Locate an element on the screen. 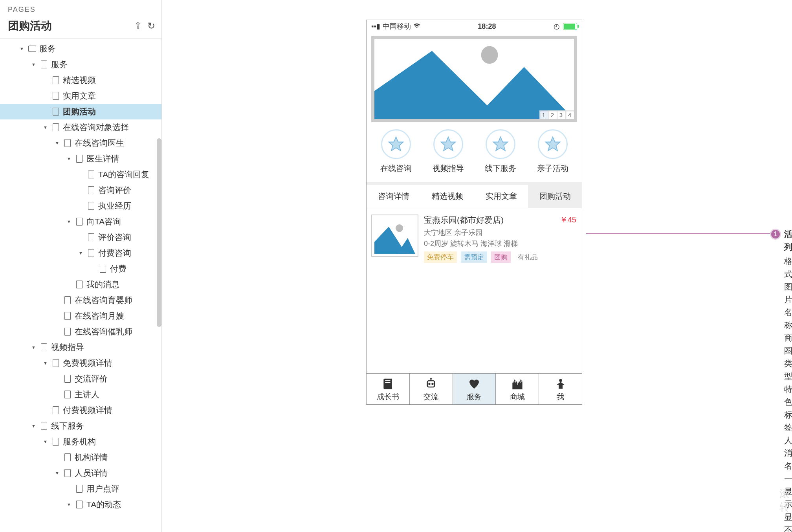 Image resolution: width=792 pixels, height=532 pixels. signal-icon: ▪▪▮ is located at coordinates (376, 26).